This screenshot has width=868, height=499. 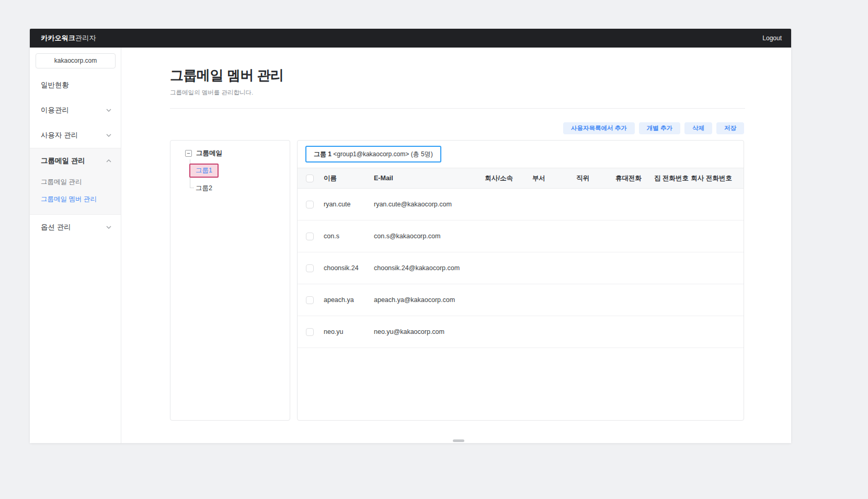 What do you see at coordinates (521, 205) in the screenshot?
I see `table-row: ryan.cute ryan.cute@kakaocorp.com` at bounding box center [521, 205].